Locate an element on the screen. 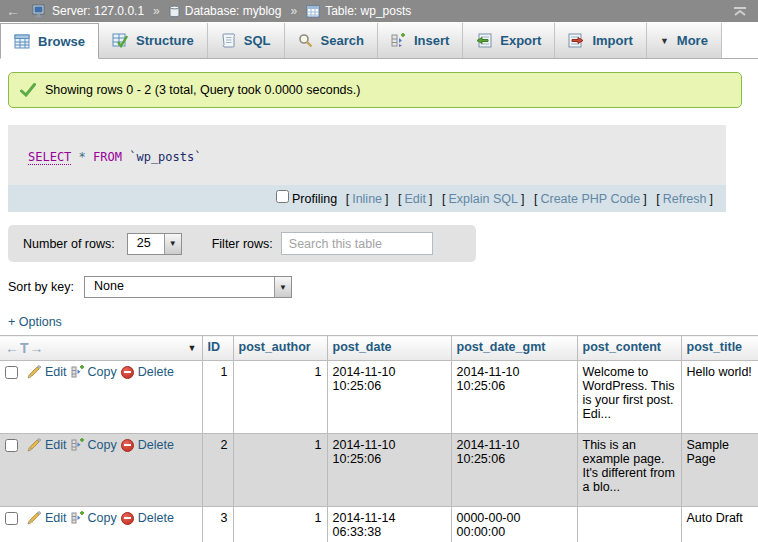 The height and width of the screenshot is (542, 758). table-row: Edit Copy Delete 2 1 2014-11-10 10:25:06… is located at coordinates (379, 470).